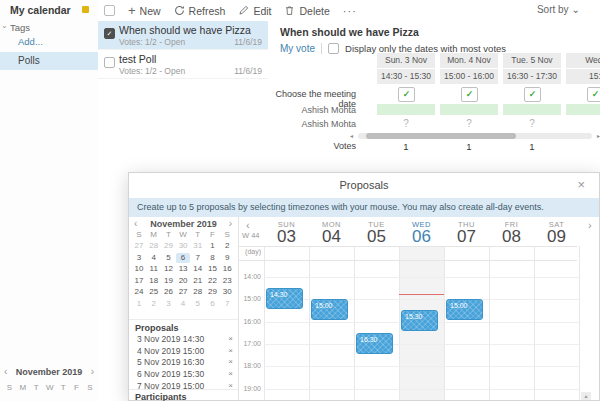 Image resolution: width=600 pixels, height=401 pixels. I want to click on mini-calendar-day: 12, so click(168, 269).